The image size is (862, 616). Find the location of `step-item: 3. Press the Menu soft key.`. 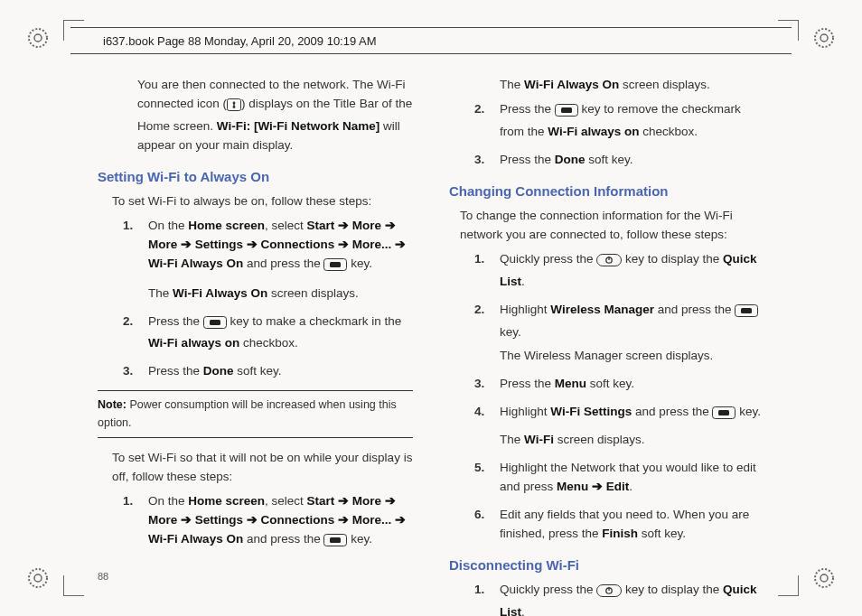

step-item: 3. Press the Menu soft key. is located at coordinates (620, 385).